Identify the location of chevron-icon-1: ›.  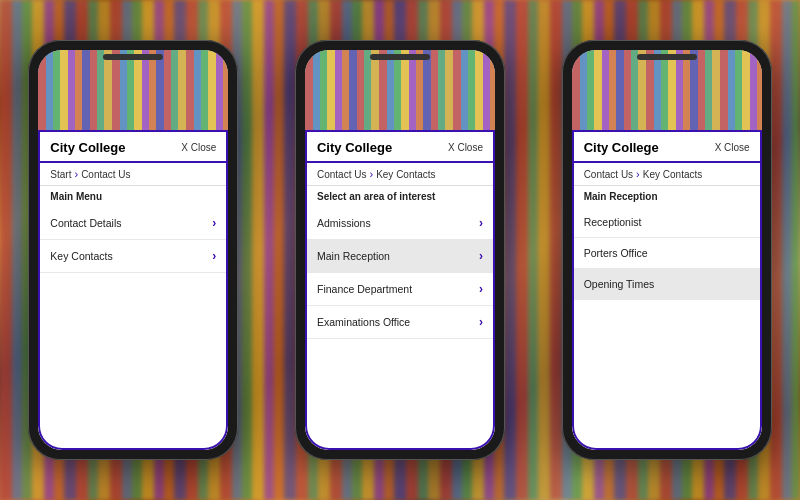
(214, 223).